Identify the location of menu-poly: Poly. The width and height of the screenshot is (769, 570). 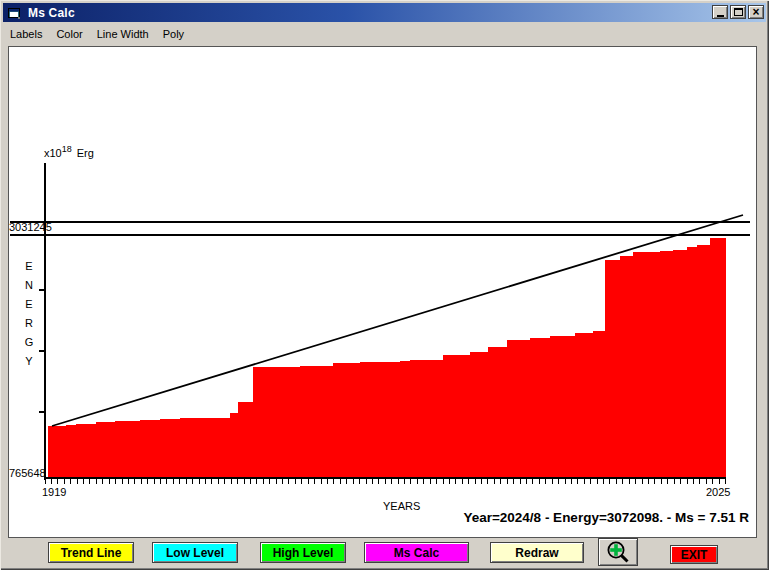
(174, 34).